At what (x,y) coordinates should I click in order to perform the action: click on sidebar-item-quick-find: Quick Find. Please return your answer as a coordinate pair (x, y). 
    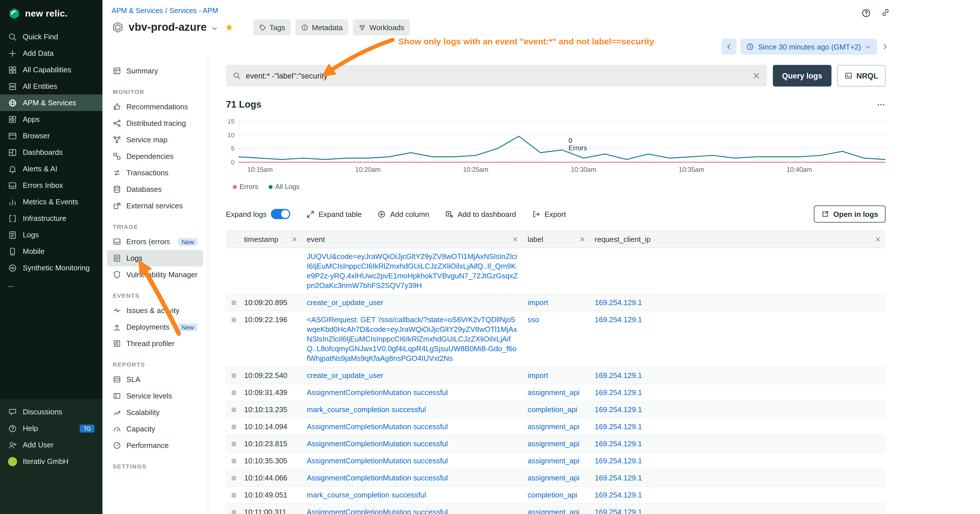
    Looking at the image, I should click on (51, 37).